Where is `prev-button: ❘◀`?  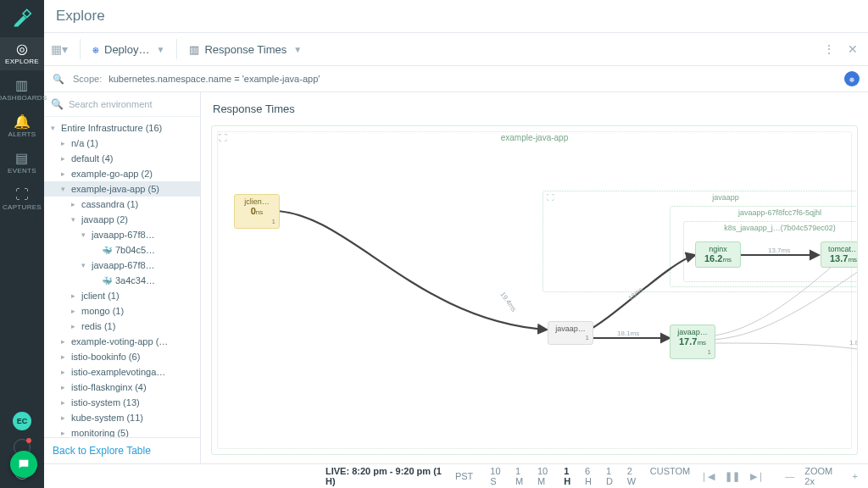
prev-button: ❘◀ is located at coordinates (707, 476).